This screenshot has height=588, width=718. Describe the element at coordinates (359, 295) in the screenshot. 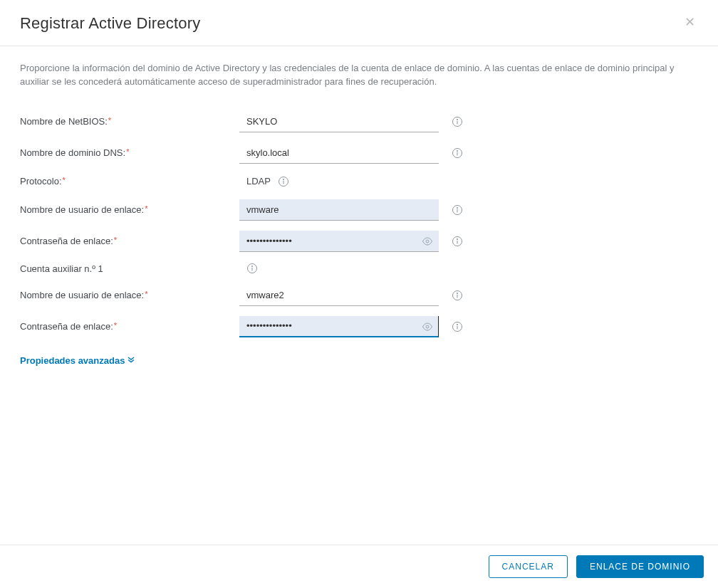

I see `row-bind-user2: Nombre de usuario de enlace:*` at that location.